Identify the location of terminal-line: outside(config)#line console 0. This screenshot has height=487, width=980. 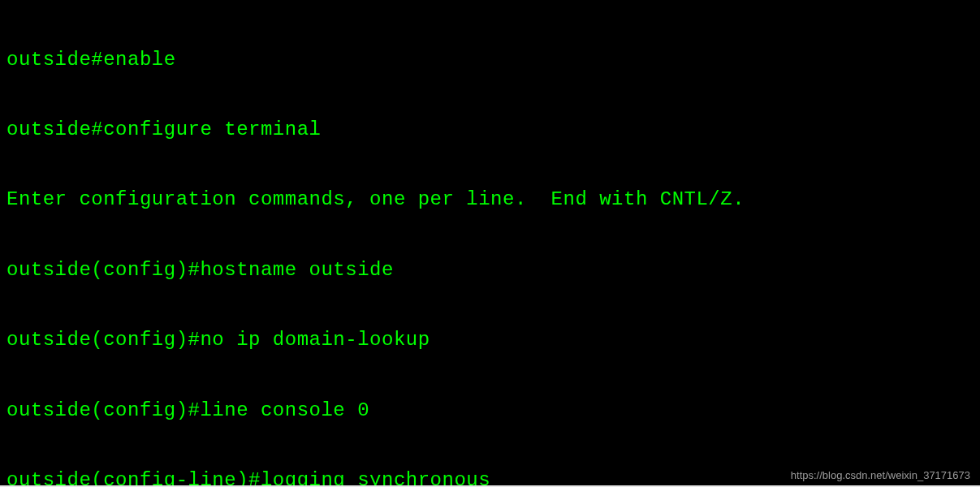
(490, 411).